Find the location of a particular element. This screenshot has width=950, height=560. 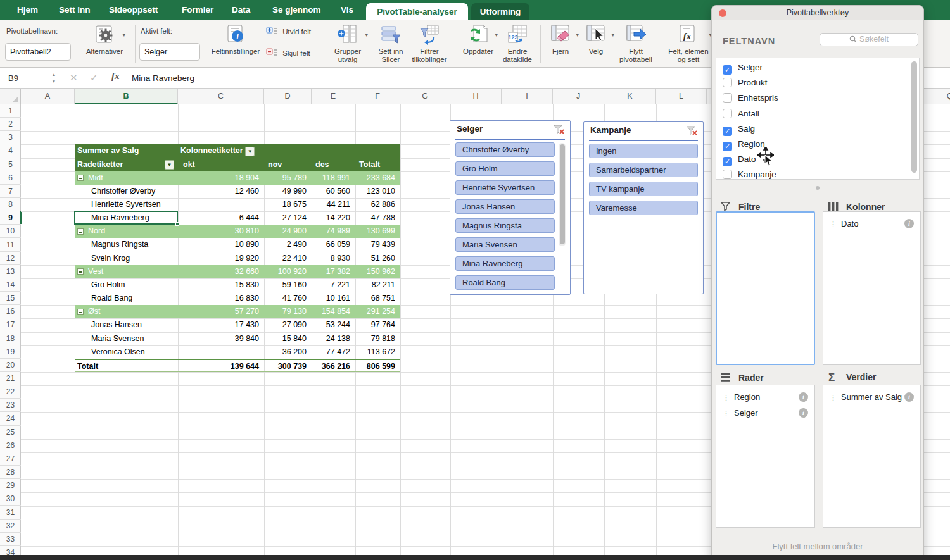

pivot-value-cell: 27 124 is located at coordinates (288, 218).